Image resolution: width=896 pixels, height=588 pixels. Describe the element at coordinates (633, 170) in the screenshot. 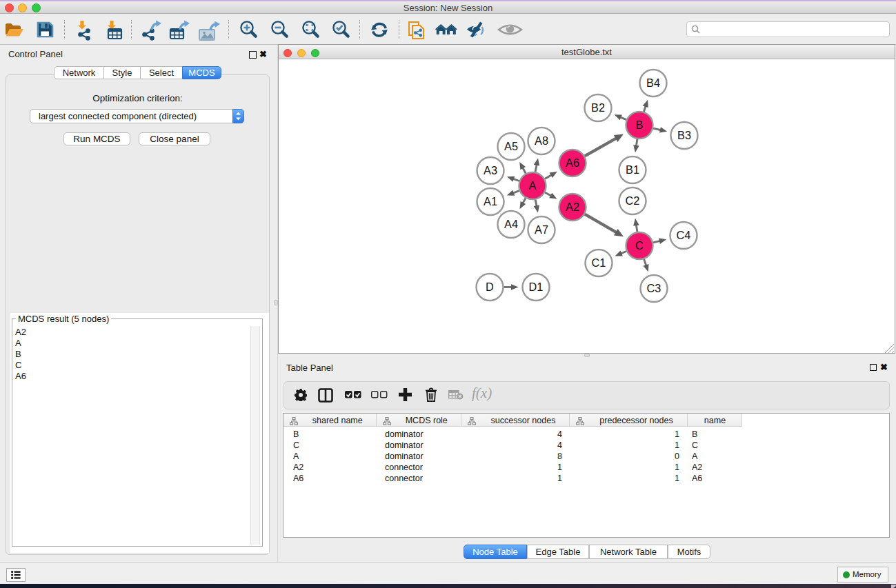

I see `svg-text: B1` at that location.